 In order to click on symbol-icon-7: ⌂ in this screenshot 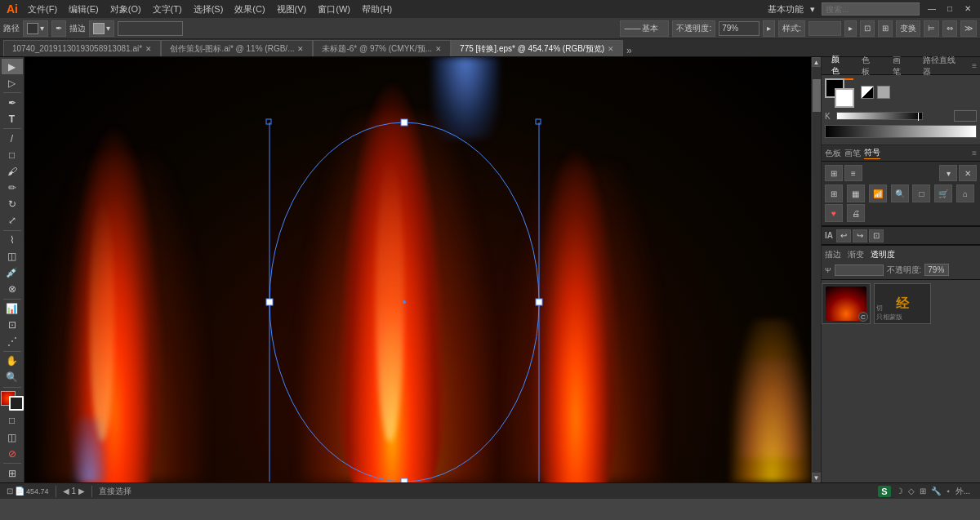, I will do `click(965, 193)`.